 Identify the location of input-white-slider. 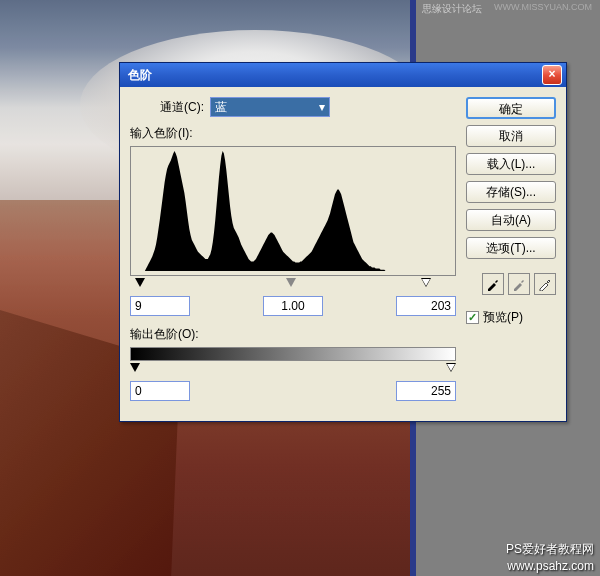
(426, 282).